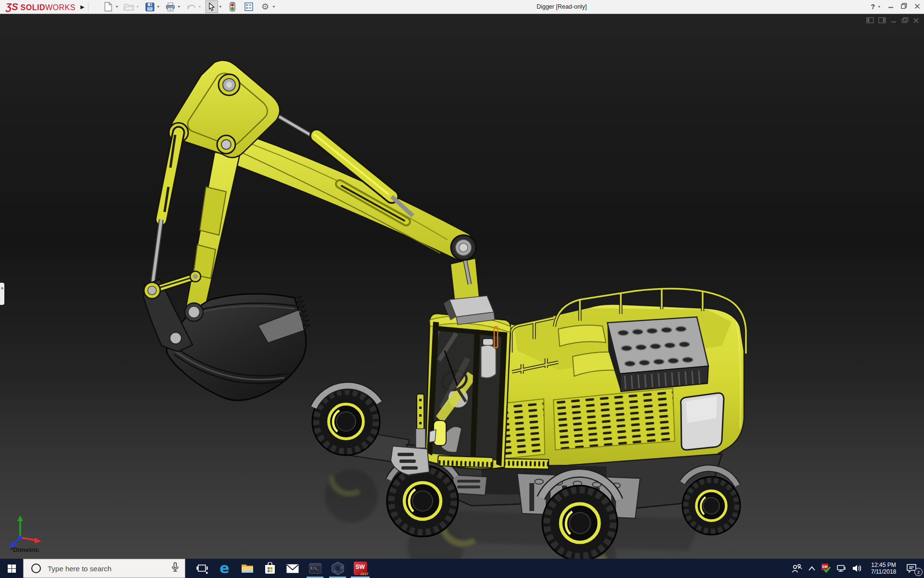  Describe the element at coordinates (247, 568) in the screenshot. I see `file-explorer-icon` at that location.